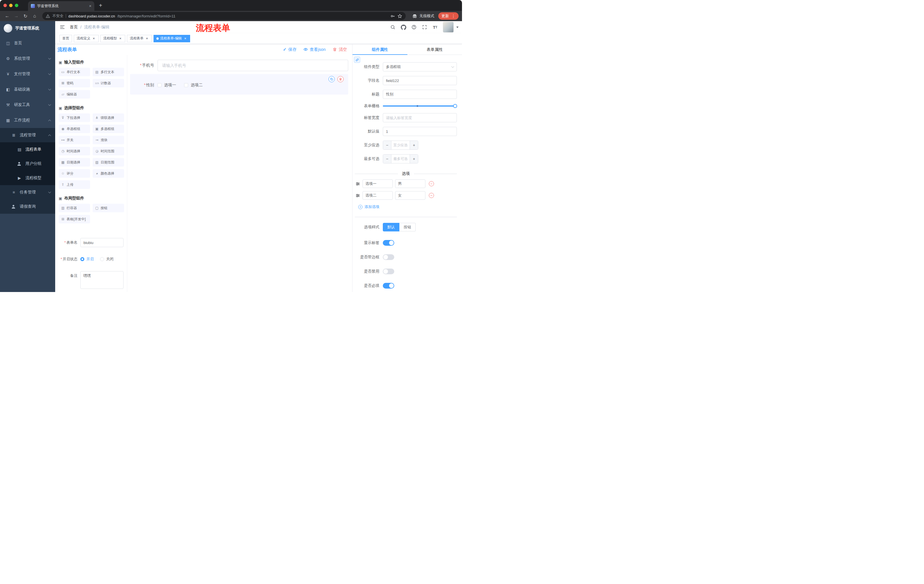  Describe the element at coordinates (101, 5) in the screenshot. I see `new-tab-button: +` at that location.